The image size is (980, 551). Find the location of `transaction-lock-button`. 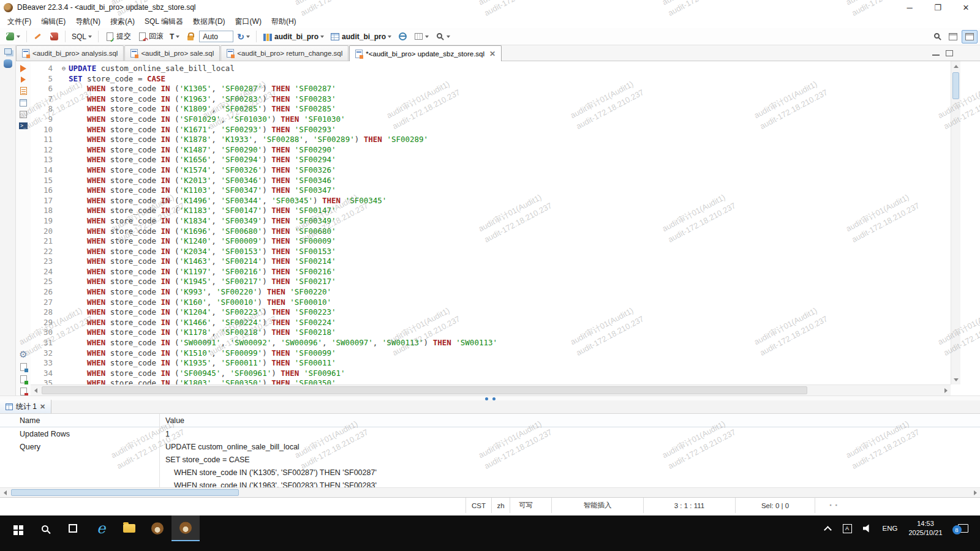

transaction-lock-button is located at coordinates (190, 37).